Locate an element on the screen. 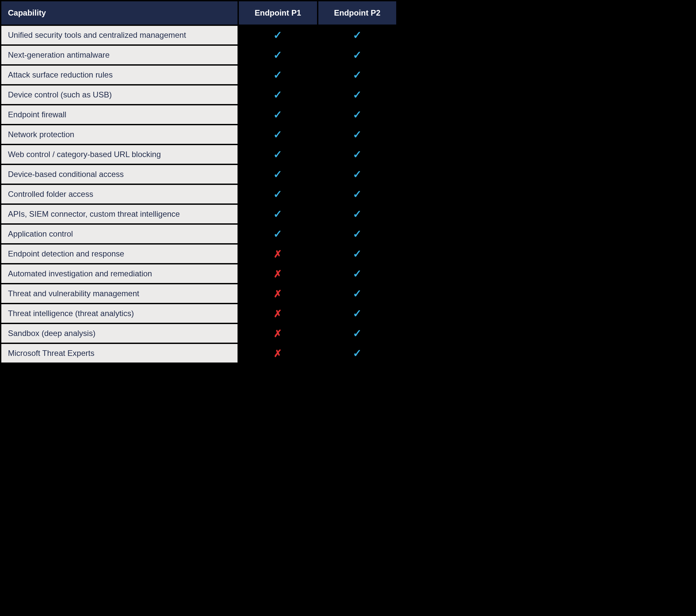 The width and height of the screenshot is (696, 616). table-row: Web control / category-based URL blockin… is located at coordinates (199, 155).